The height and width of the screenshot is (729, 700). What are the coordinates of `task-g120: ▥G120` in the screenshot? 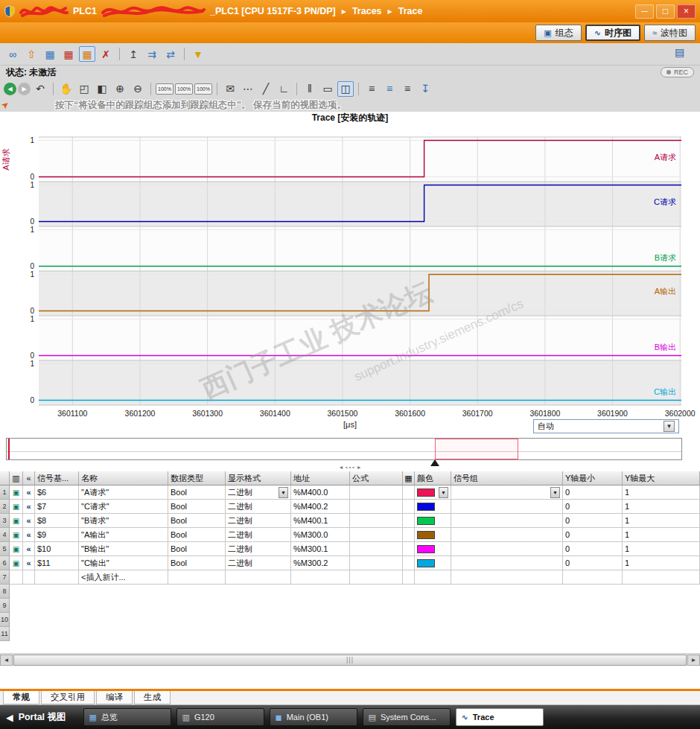 It's located at (220, 717).